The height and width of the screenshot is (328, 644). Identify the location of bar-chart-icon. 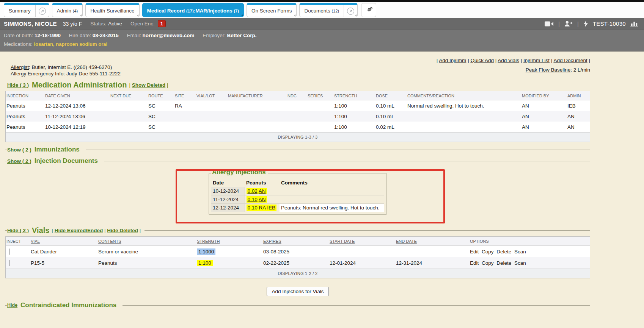
(635, 24).